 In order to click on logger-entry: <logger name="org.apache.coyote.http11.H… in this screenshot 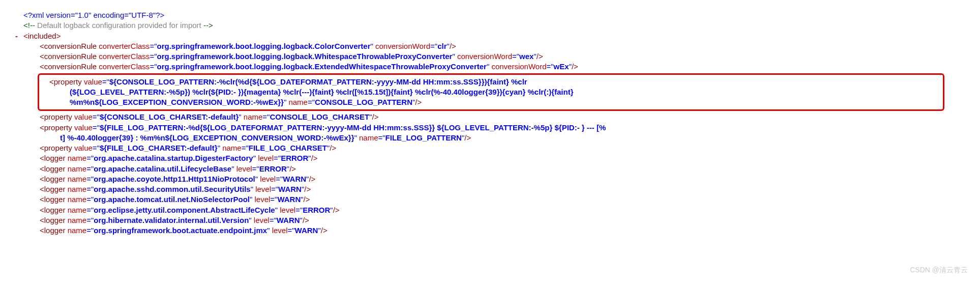, I will do `click(490, 179)`.